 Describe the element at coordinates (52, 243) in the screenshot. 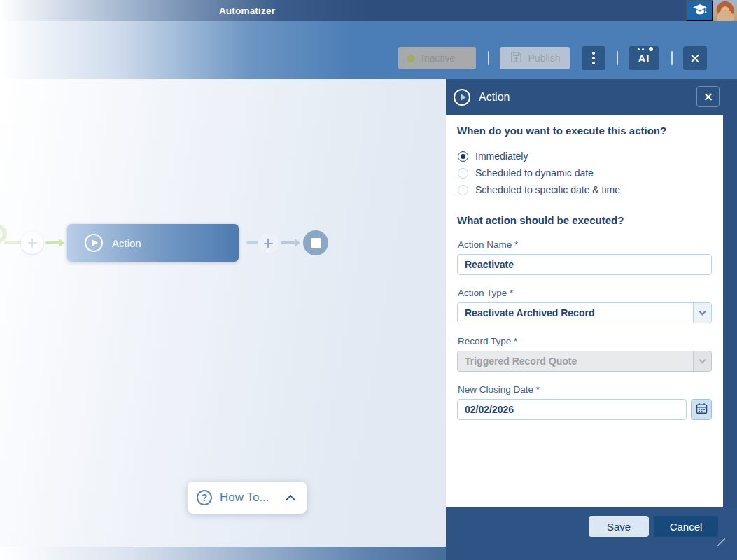

I see `flow-arrow-green` at that location.